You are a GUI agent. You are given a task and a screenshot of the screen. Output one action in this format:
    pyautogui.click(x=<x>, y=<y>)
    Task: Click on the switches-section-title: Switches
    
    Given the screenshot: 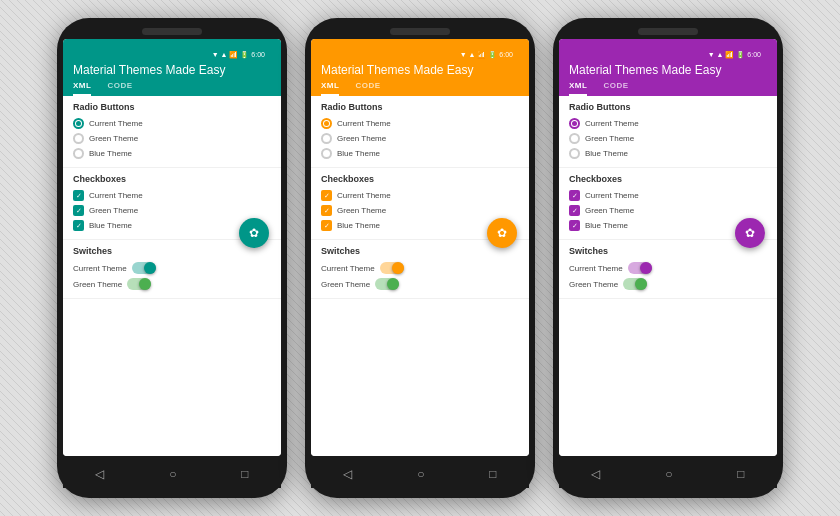 What is the action you would take?
    pyautogui.click(x=172, y=251)
    